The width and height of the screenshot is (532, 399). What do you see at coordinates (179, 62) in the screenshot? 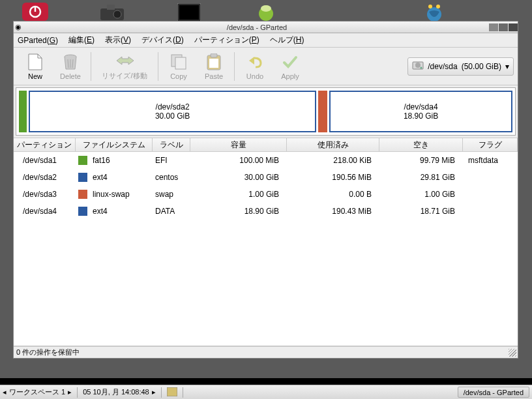
I see `copy-icon` at bounding box center [179, 62].